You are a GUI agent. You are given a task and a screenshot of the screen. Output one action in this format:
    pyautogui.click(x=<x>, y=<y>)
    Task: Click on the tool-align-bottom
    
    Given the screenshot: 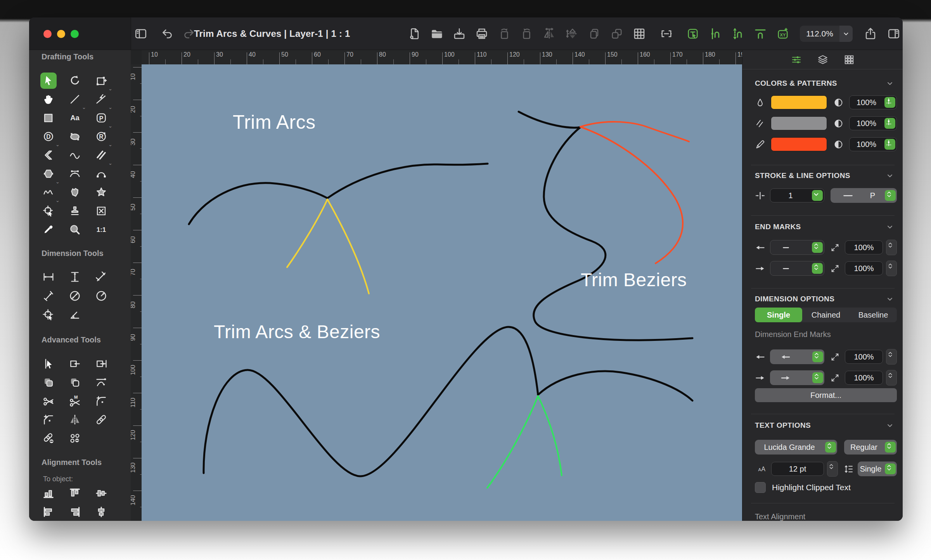 What is the action you would take?
    pyautogui.click(x=48, y=493)
    